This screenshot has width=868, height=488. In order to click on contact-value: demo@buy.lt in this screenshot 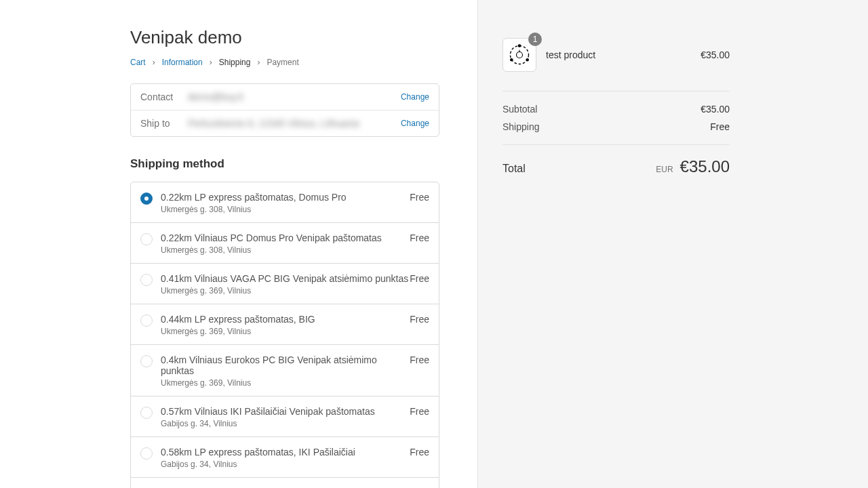, I will do `click(294, 97)`.